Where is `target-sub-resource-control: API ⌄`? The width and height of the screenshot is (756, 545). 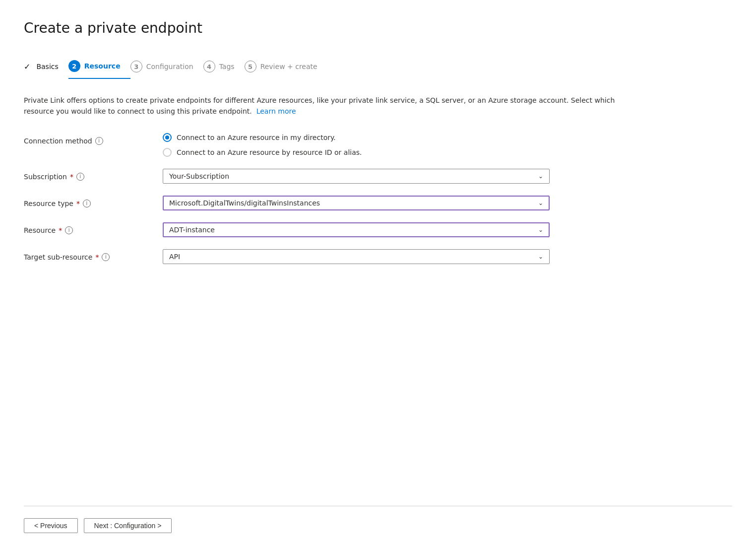
target-sub-resource-control: API ⌄ is located at coordinates (391, 257).